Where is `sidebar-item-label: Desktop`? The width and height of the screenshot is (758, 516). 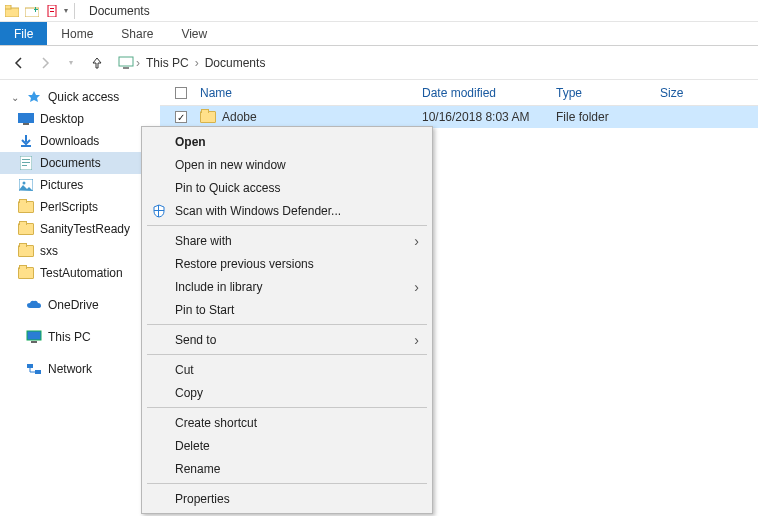
sidebar-item-label: Desktop is located at coordinates (62, 119).